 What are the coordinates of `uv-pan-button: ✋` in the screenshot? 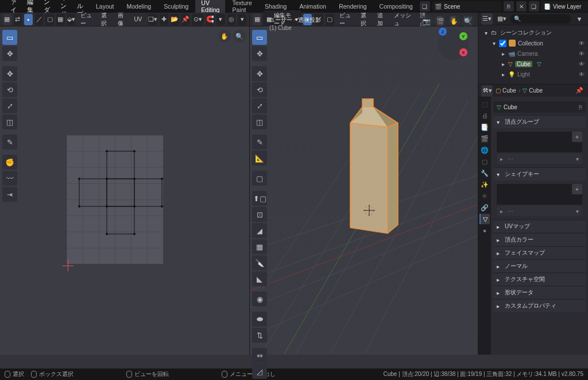 It's located at (225, 36).